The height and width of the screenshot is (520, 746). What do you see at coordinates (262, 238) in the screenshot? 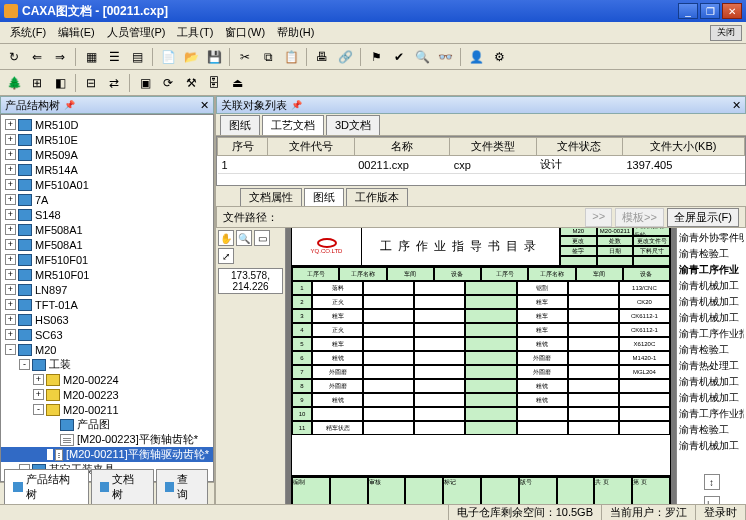
I see `zoomwin-icon: ▭` at bounding box center [262, 238].